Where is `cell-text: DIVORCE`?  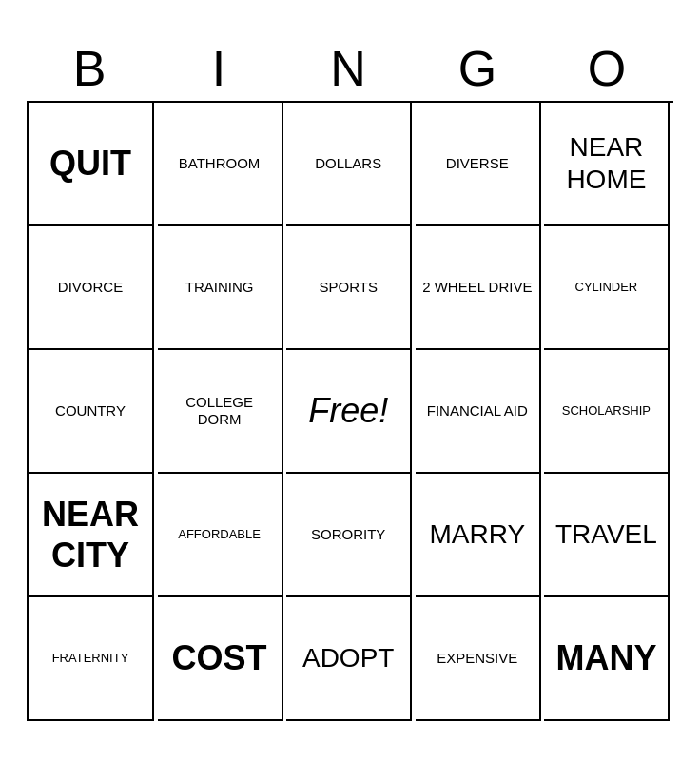
cell-text: DIVORCE is located at coordinates (90, 287).